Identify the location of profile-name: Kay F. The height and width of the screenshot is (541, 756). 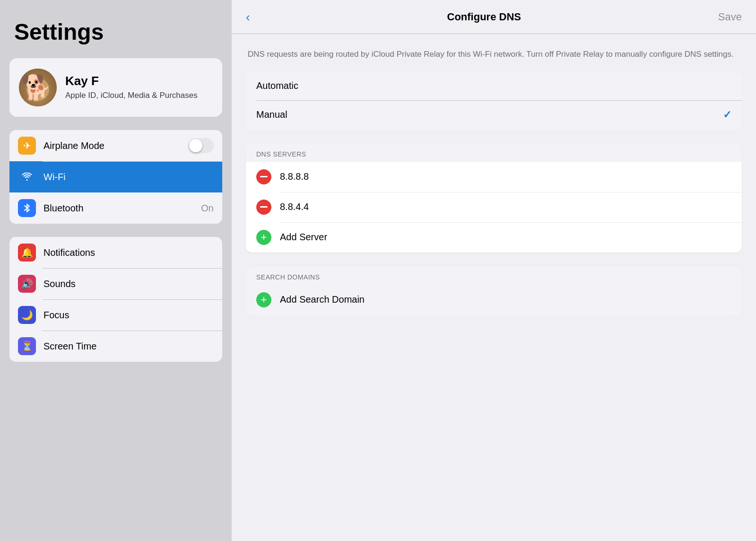
(131, 81).